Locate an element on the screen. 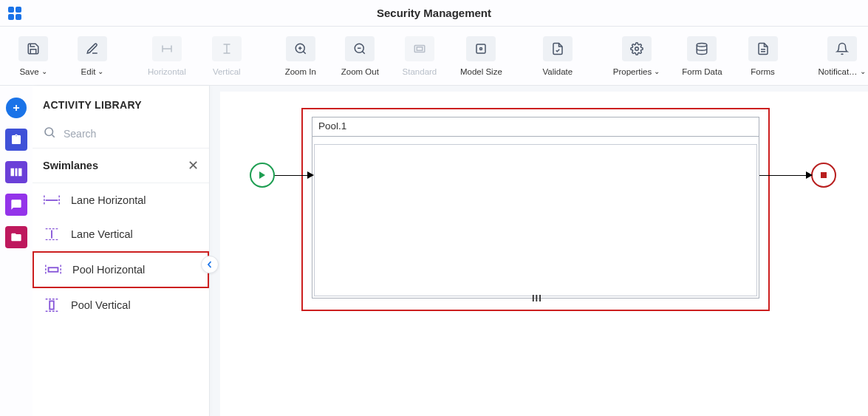  model-size-button: Model Size is located at coordinates (482, 56).